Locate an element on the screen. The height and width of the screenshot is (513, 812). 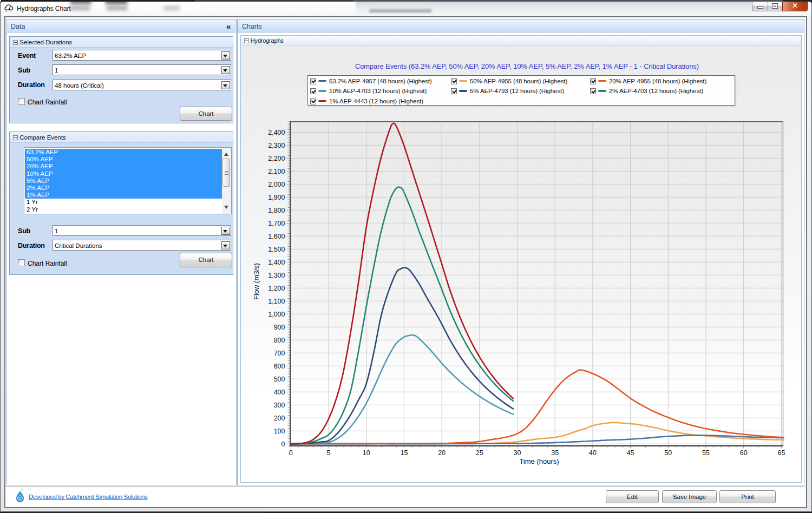
svg-text: 600 is located at coordinates (279, 366).